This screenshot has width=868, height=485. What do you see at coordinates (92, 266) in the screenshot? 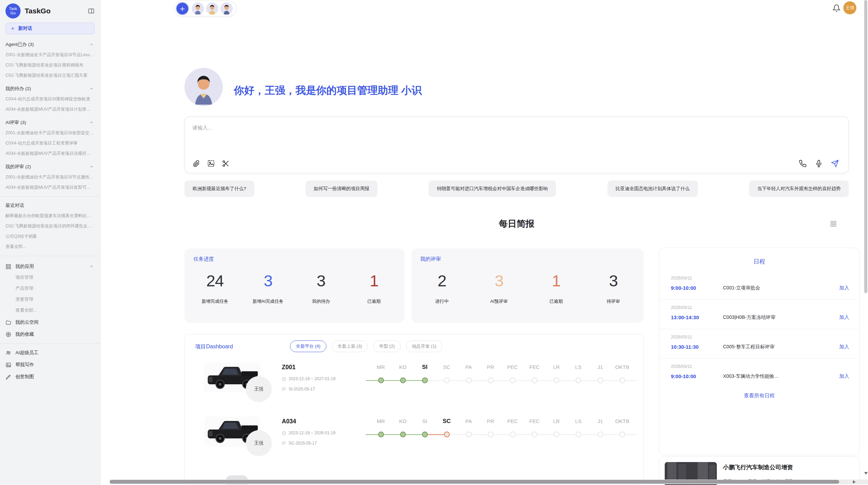
I see `chevron-up-icon` at bounding box center [92, 266].